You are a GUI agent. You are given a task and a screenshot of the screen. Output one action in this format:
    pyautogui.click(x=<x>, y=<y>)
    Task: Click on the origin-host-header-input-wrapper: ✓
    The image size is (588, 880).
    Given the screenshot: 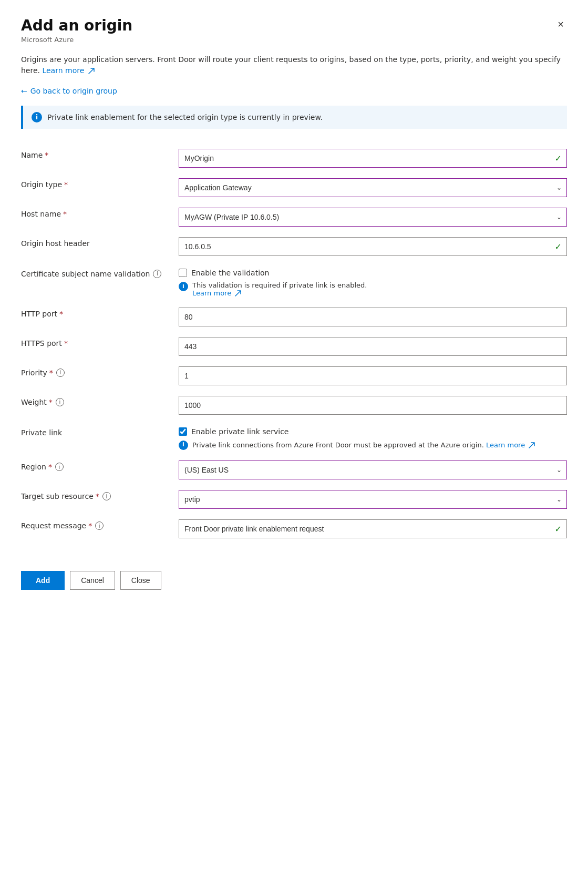 What is the action you would take?
    pyautogui.click(x=373, y=247)
    